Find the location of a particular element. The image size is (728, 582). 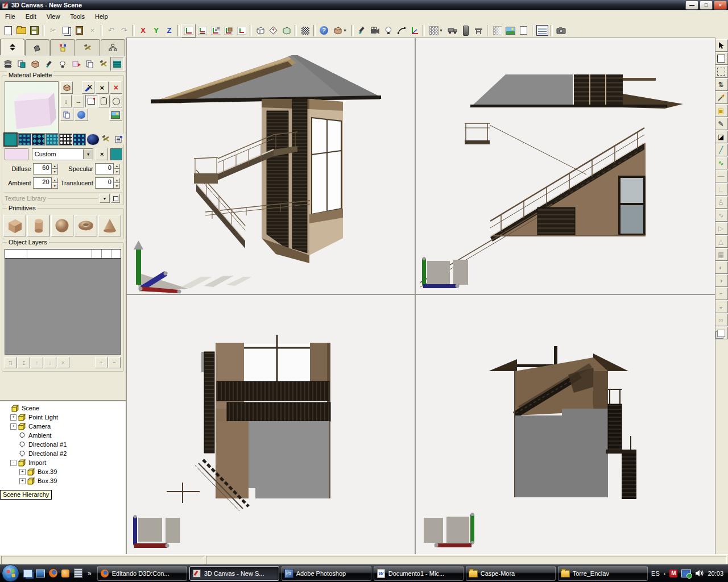

tab-navigate is located at coordinates (13, 47).